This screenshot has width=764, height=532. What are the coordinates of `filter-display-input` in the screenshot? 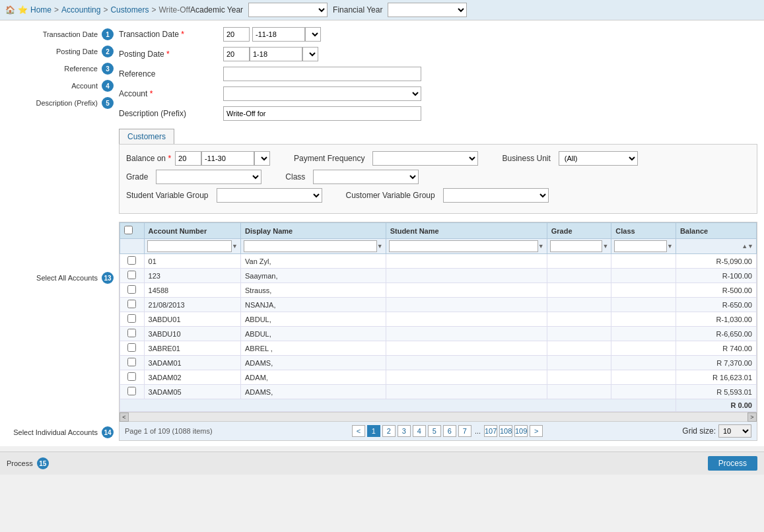 It's located at (310, 246).